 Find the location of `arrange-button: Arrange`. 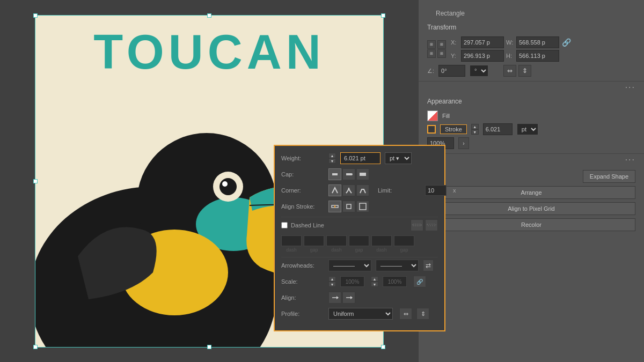

arrange-button: Arrange is located at coordinates (531, 193).